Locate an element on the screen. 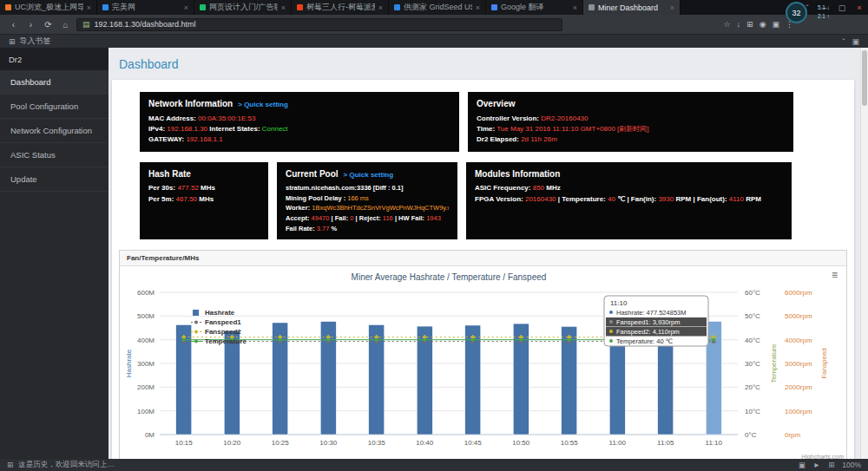 This screenshot has width=868, height=471. panel-toggle-icon: ˇ is located at coordinates (844, 42).